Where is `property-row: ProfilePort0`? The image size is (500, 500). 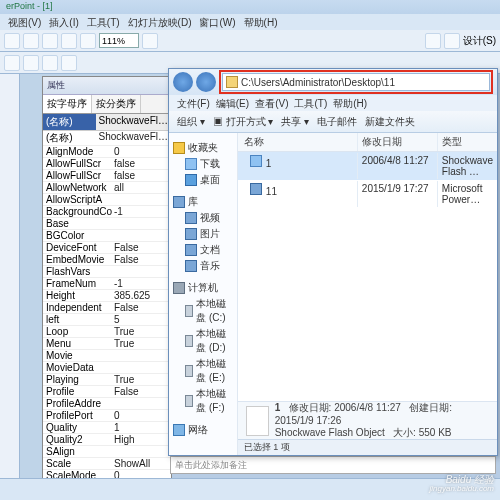
property-row: ProfilePort0 is located at coordinates (107, 416).